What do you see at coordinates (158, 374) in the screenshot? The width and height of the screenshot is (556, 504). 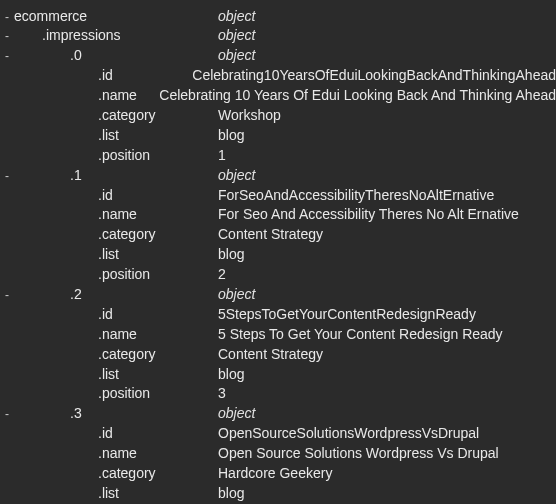 I see `key-cell: .list` at bounding box center [158, 374].